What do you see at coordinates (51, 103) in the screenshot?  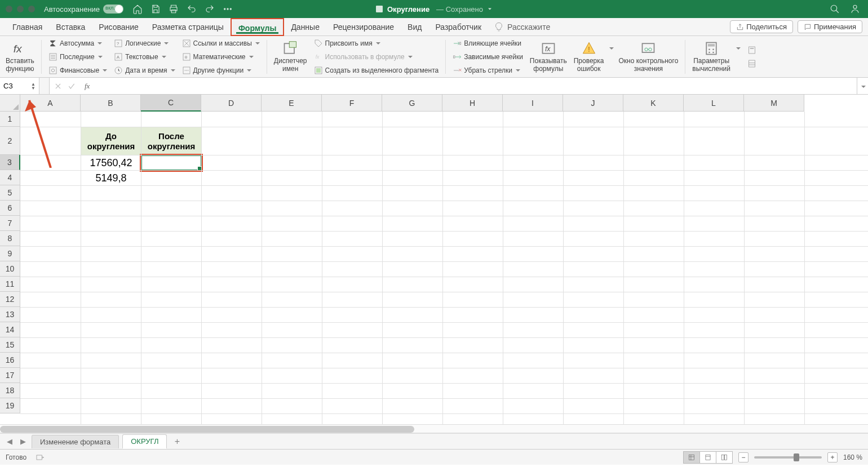 I see `col-header-A: A` at bounding box center [51, 103].